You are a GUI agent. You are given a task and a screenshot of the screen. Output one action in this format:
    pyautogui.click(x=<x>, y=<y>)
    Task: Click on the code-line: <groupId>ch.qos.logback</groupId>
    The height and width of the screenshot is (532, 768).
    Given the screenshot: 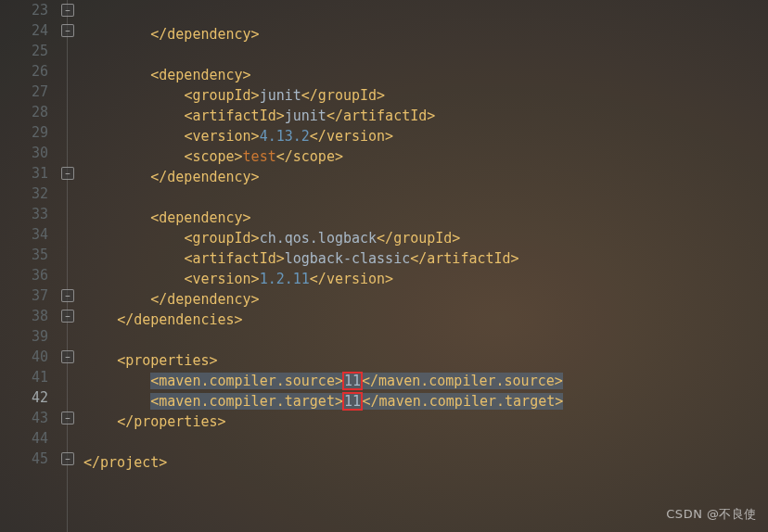 What is the action you would take?
    pyautogui.click(x=426, y=238)
    